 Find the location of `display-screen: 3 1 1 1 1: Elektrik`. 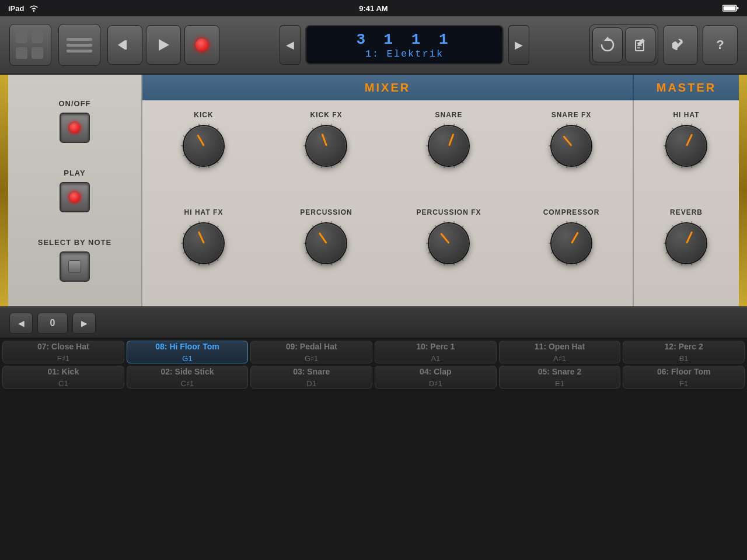

display-screen: 3 1 1 1 1: Elektrik is located at coordinates (404, 45).